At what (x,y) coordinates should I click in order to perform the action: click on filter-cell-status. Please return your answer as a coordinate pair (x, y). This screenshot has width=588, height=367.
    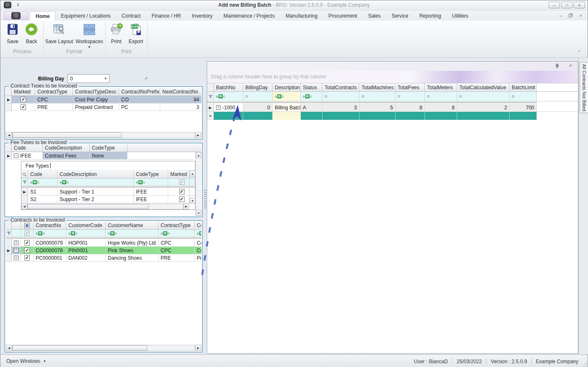
    Looking at the image, I should click on (312, 96).